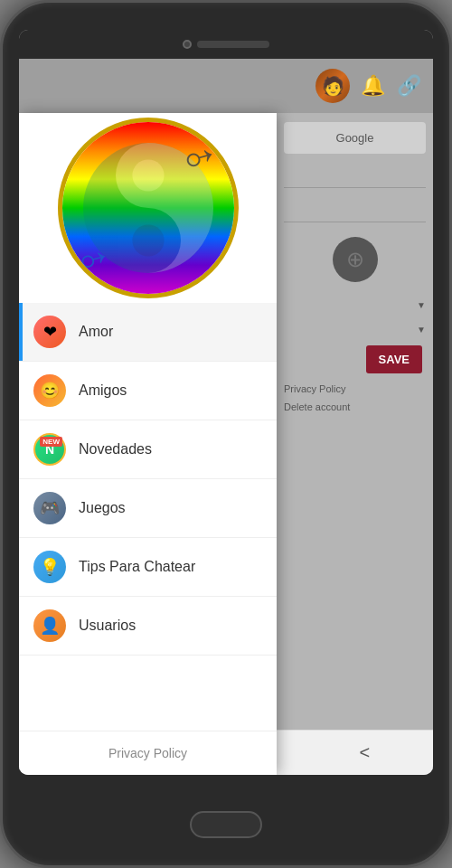 This screenshot has height=868, width=452. Describe the element at coordinates (233, 44) in the screenshot. I see `speaker` at that location.